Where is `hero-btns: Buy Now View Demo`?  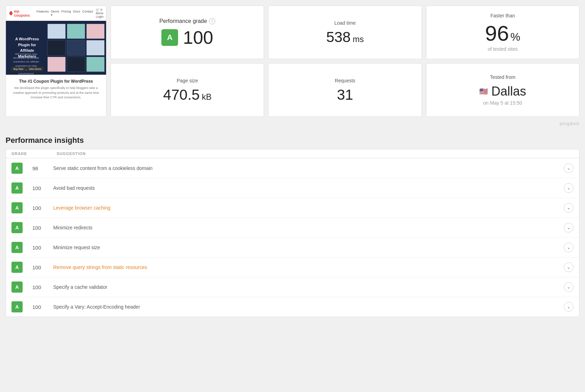
hero-btns: Buy Now View Demo is located at coordinates (27, 69).